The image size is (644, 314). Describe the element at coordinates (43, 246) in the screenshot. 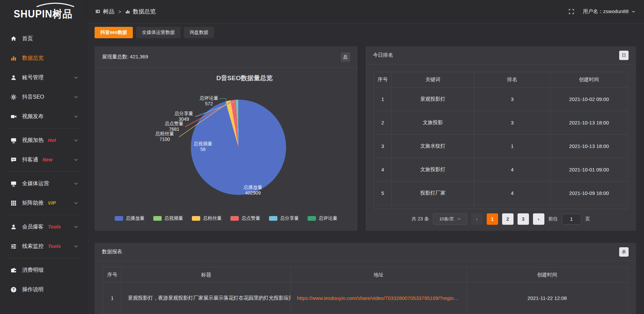

I see `sidebar-item-clue-monitor: 线索监控 Tools` at that location.